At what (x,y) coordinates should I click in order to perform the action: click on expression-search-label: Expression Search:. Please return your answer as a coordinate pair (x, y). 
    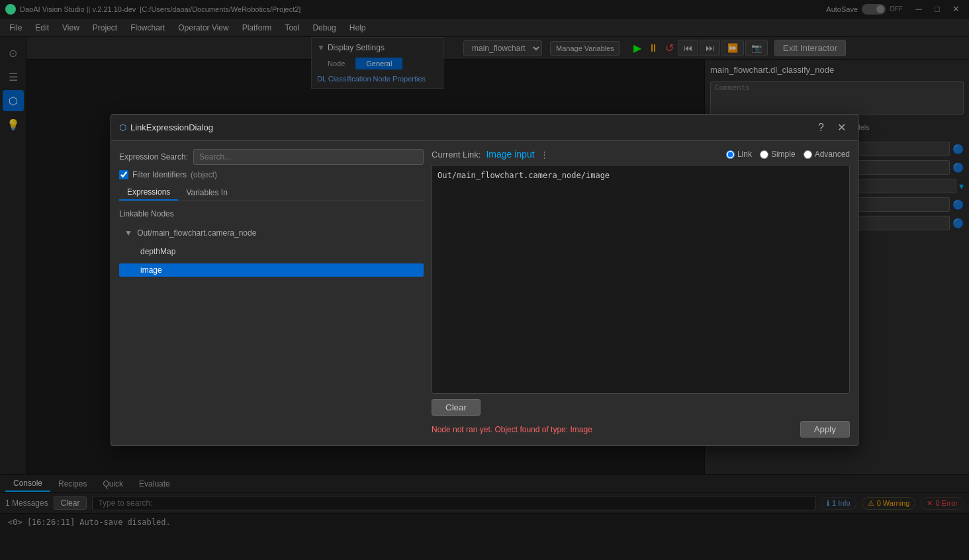
    Looking at the image, I should click on (154, 157).